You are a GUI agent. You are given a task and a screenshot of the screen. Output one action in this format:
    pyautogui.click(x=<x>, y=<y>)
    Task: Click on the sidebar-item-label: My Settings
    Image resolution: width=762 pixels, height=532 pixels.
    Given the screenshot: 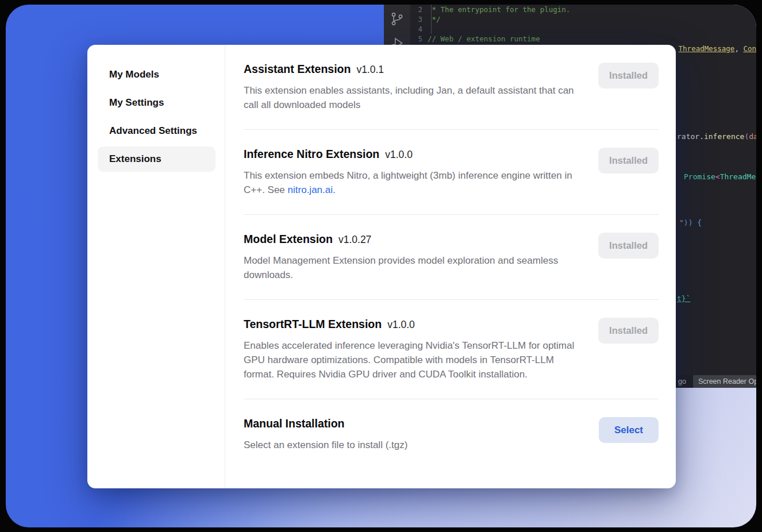 What is the action you would take?
    pyautogui.click(x=137, y=103)
    